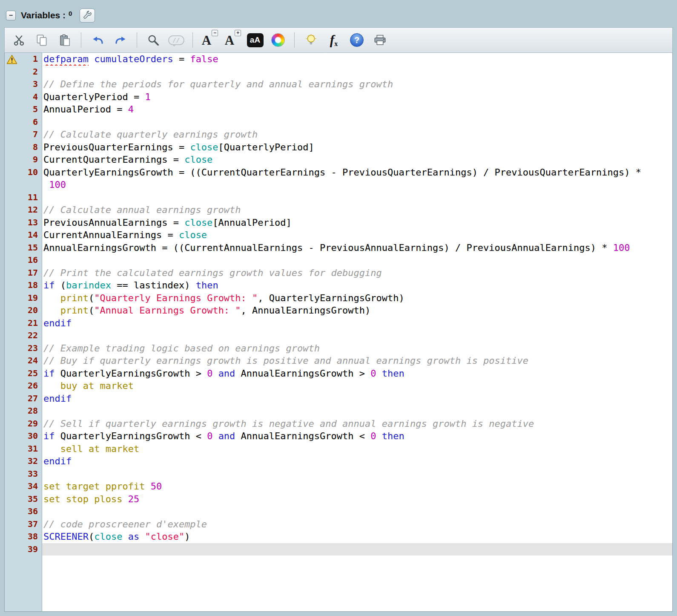  What do you see at coordinates (338, 223) in the screenshot?
I see `code-row: 13PreviousAnnualEarnings = close[AnnualP…` at bounding box center [338, 223].